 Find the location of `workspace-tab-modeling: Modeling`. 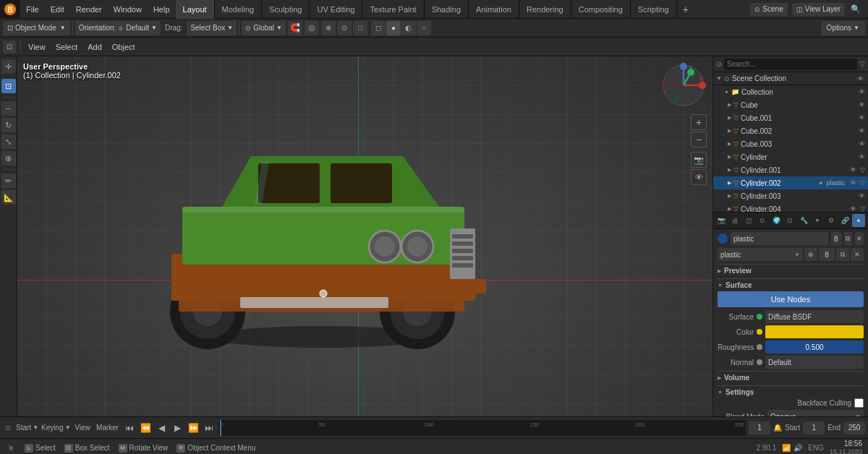

workspace-tab-modeling: Modeling is located at coordinates (239, 9).